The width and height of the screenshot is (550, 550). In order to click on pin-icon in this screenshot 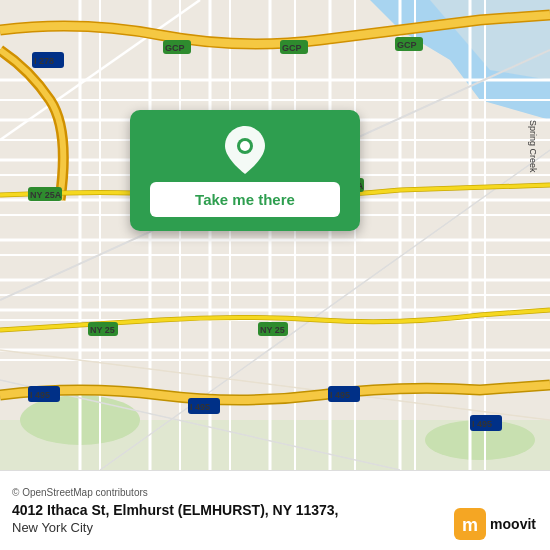, I will do `click(245, 150)`.